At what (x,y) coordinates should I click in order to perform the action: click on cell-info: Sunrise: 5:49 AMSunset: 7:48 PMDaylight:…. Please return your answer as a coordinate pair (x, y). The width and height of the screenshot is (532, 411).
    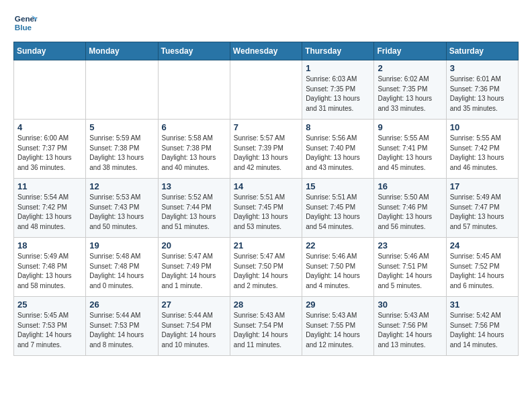
    Looking at the image, I should click on (50, 271).